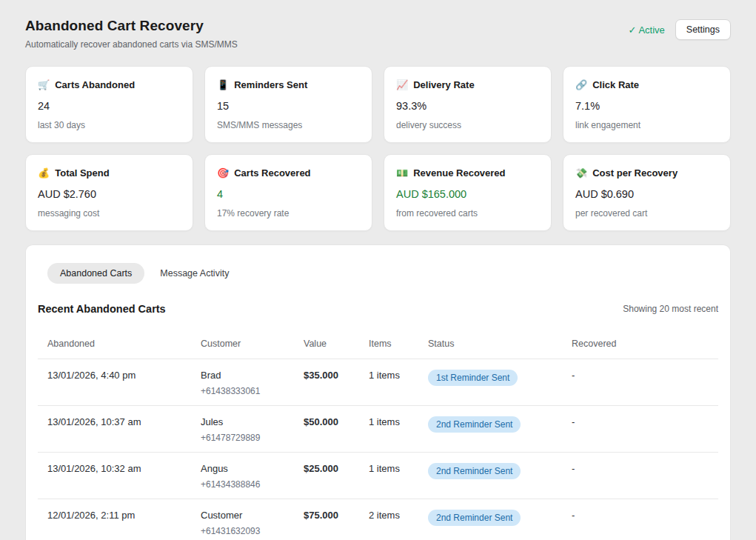  What do you see at coordinates (468, 84) in the screenshot?
I see `stat-head: 📈 Delivery Rate` at bounding box center [468, 84].